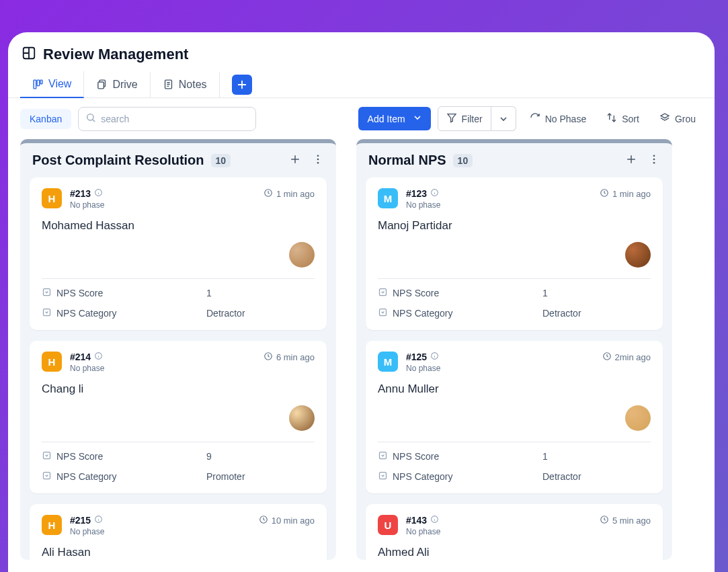 This screenshot has height=572, width=728. I want to click on kanban-card: H #215 No phase 10 min ago Ali Hasan, so click(178, 532).